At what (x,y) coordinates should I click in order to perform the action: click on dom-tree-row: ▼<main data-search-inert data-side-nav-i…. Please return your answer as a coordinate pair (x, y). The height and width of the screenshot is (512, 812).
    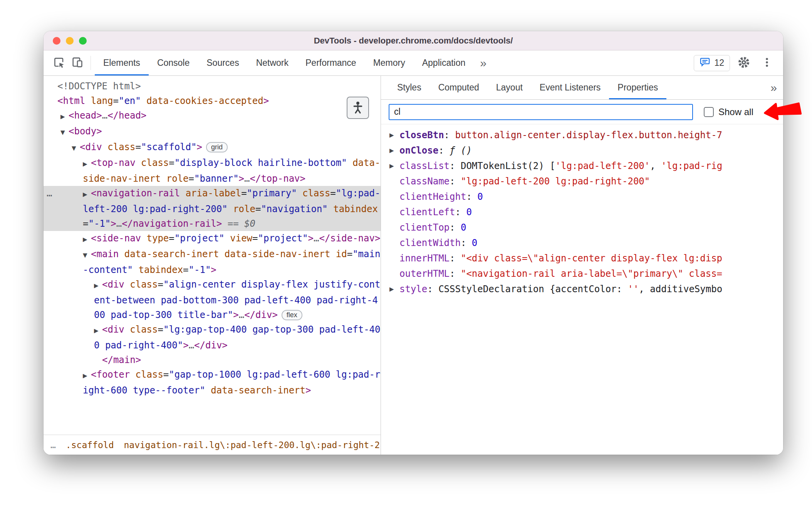
    Looking at the image, I should click on (212, 262).